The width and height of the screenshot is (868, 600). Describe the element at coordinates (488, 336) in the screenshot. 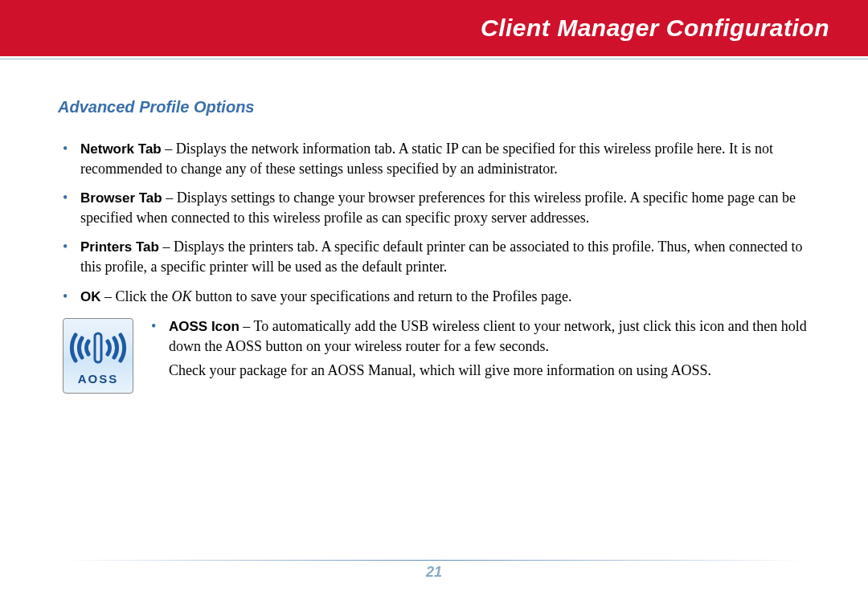

I see `option-text: – To automatically add the USB wireless …` at that location.